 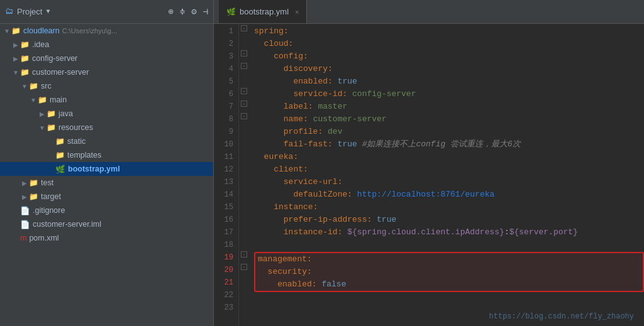 I want to click on label-pom-xml: pom.xml, so click(x=44, y=238).